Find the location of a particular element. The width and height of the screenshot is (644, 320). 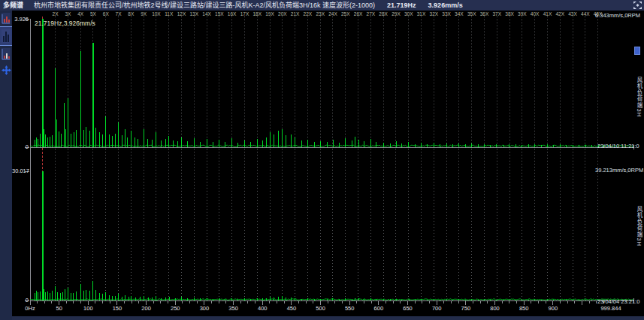

x-tick-label: 550 is located at coordinates (350, 308).